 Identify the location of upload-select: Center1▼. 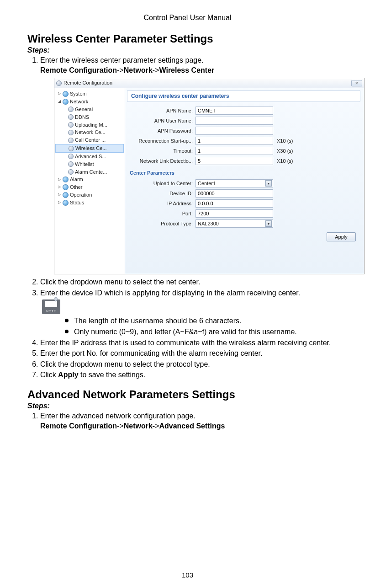
(234, 183).